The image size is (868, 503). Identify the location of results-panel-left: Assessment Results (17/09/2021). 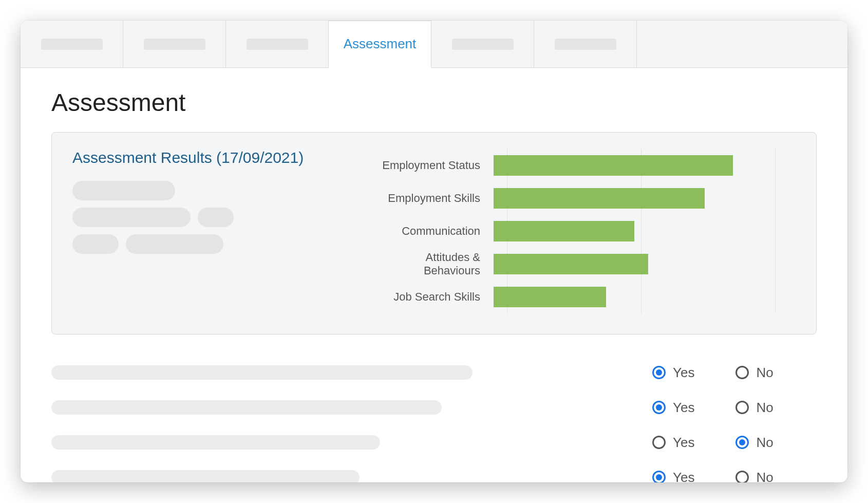
(216, 231).